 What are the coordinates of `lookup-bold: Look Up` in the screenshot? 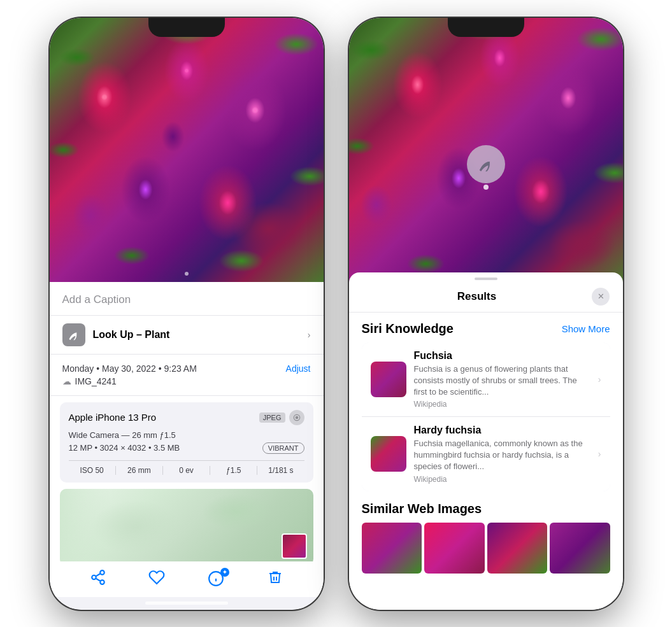 It's located at (113, 335).